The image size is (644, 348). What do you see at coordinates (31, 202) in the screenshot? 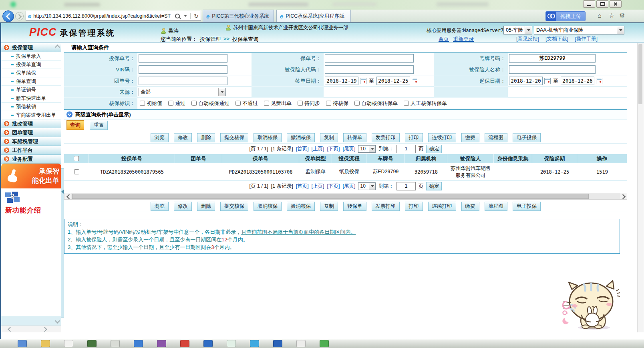
I see `new-feature-banner: ? 新功能介绍` at bounding box center [31, 202].